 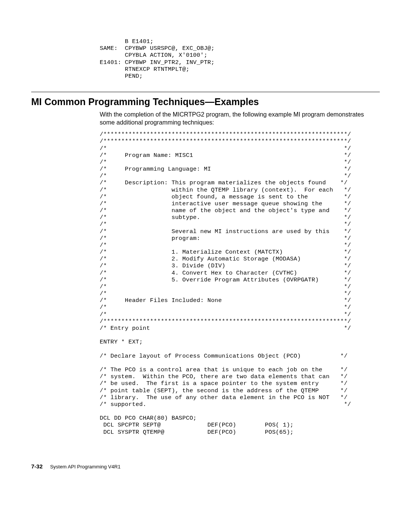 What do you see at coordinates (206, 92) in the screenshot?
I see `section-divider` at bounding box center [206, 92].